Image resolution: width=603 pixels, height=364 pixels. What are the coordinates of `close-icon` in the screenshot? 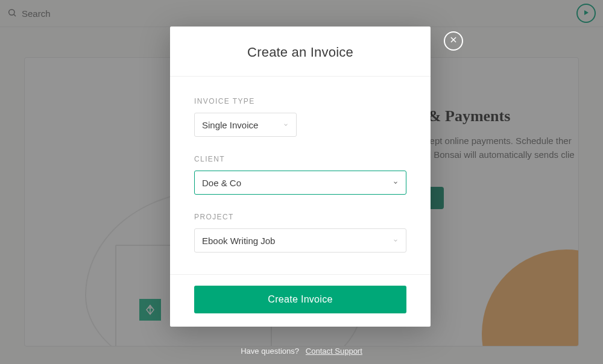 It's located at (453, 41).